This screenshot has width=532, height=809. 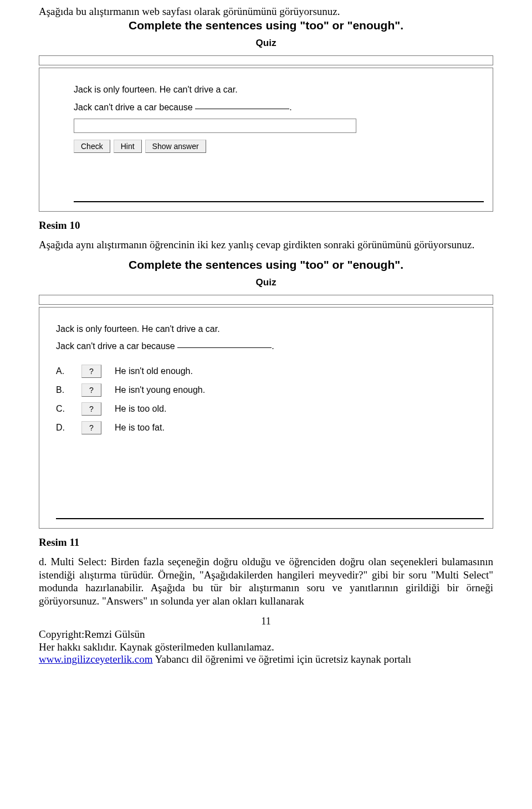 What do you see at coordinates (96, 659) in the screenshot?
I see `footer-link: www.ingilizceyeterlik.com` at bounding box center [96, 659].